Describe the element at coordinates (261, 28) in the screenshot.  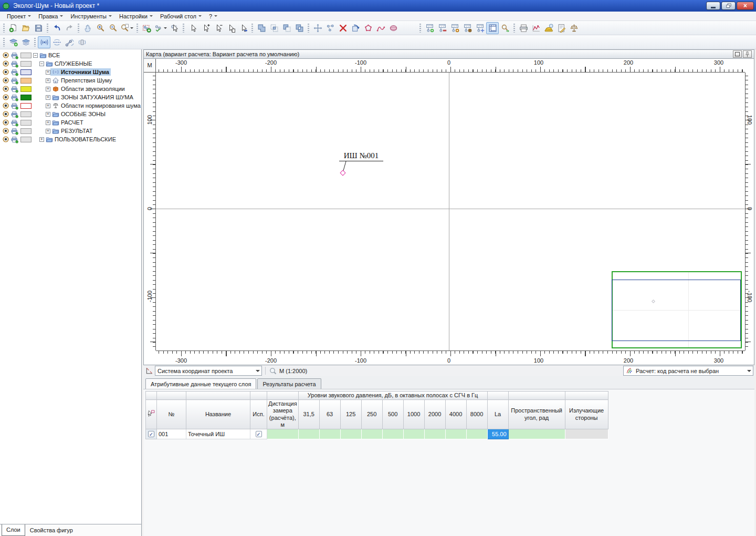
I see `union-shapes-button` at that location.